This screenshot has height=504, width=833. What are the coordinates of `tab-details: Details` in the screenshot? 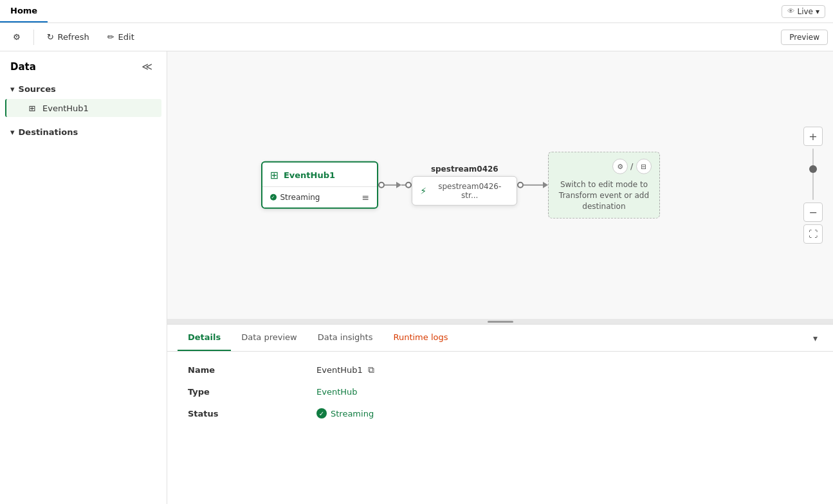 It's located at (205, 338).